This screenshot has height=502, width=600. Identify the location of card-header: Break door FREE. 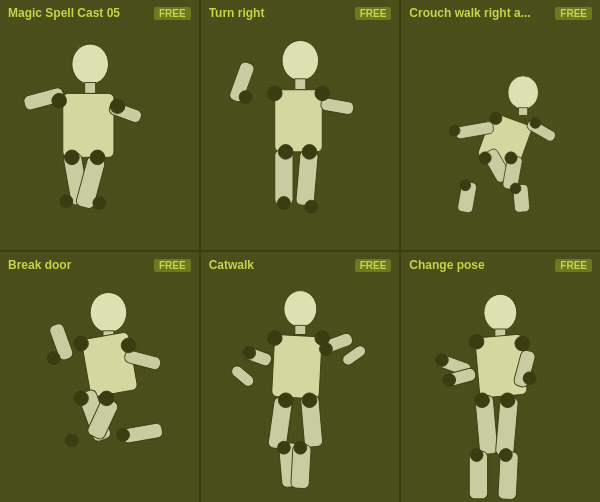
(100, 265).